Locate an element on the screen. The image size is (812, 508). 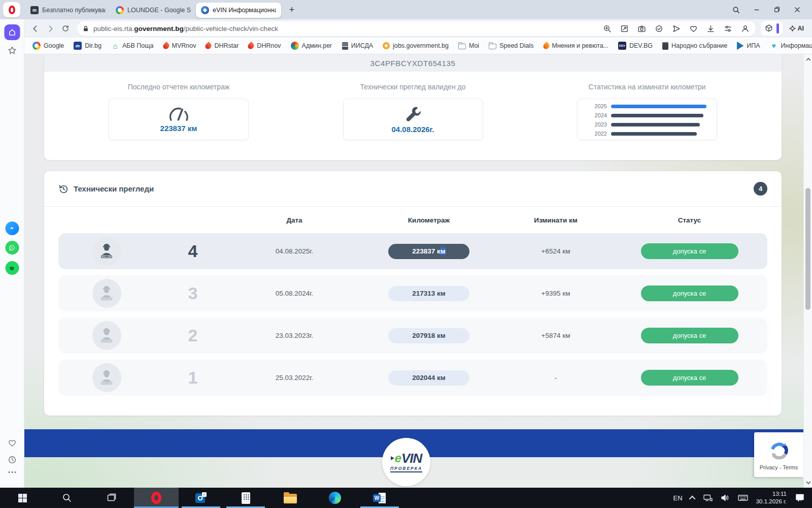
browser-tab: LOUNDGE - Google Searc is located at coordinates (153, 10).